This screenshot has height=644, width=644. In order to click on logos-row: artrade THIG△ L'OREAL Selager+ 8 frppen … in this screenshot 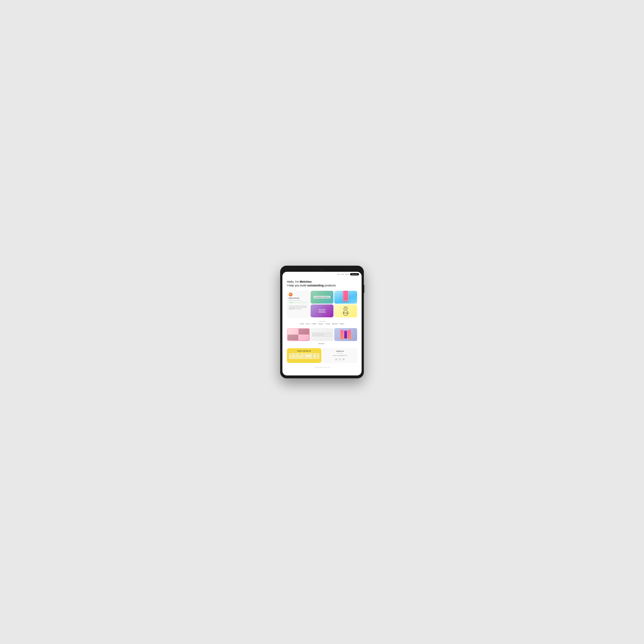, I will do `click(322, 324)`.